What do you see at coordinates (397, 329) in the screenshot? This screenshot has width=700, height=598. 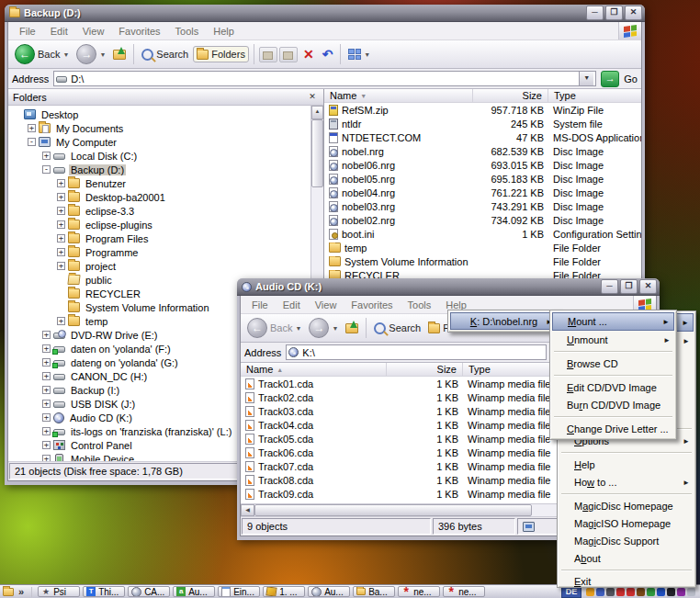 I see `search-button: Search` at bounding box center [397, 329].